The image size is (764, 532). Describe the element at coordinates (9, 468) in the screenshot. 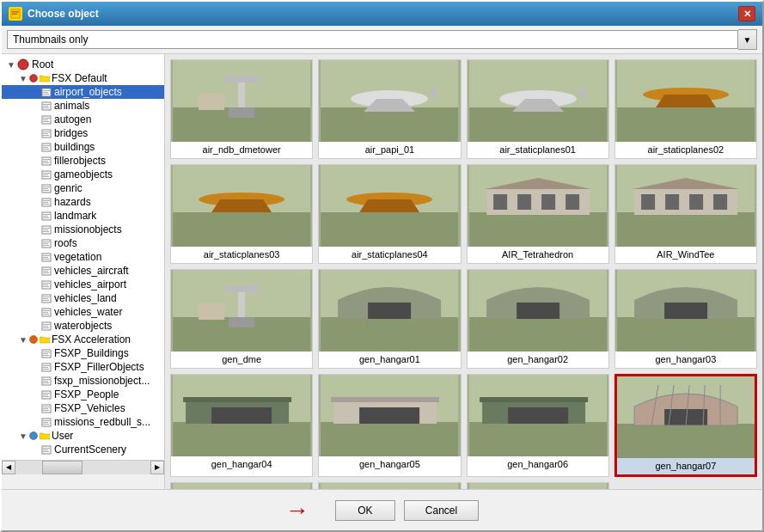

I see `scroll-left-arrow: ◀` at that location.